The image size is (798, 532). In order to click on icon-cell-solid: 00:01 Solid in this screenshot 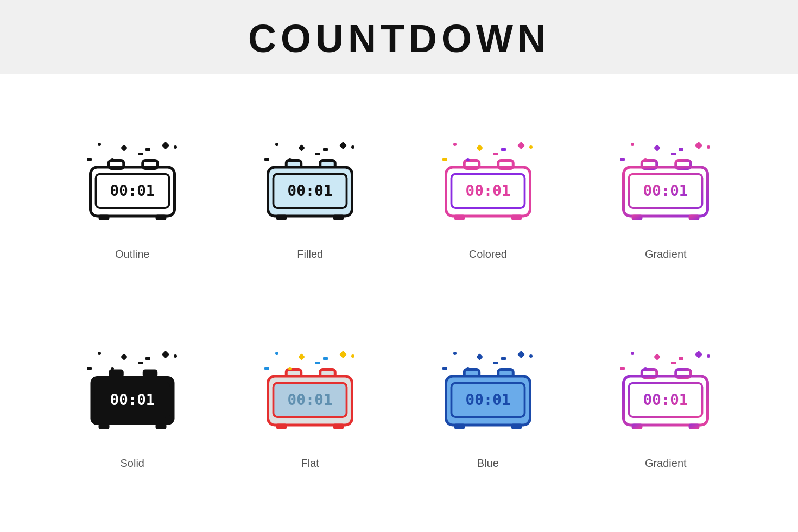, I will do `click(132, 409)`.